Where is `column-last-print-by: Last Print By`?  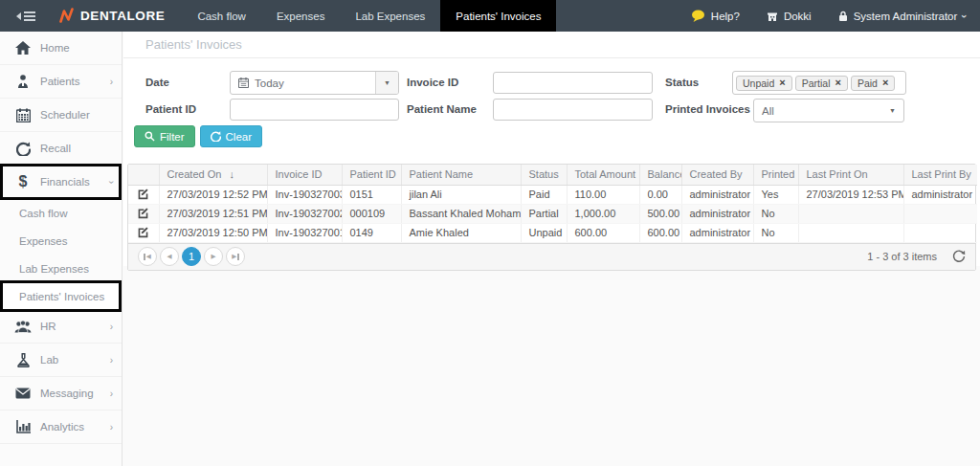 column-last-print-by: Last Print By is located at coordinates (940, 174).